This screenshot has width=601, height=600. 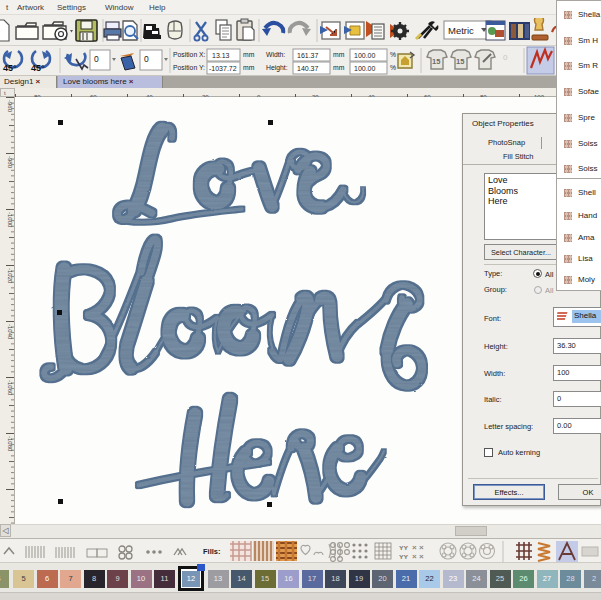 What do you see at coordinates (189, 68) in the screenshot?
I see `svg-text: Position Y:` at bounding box center [189, 68].